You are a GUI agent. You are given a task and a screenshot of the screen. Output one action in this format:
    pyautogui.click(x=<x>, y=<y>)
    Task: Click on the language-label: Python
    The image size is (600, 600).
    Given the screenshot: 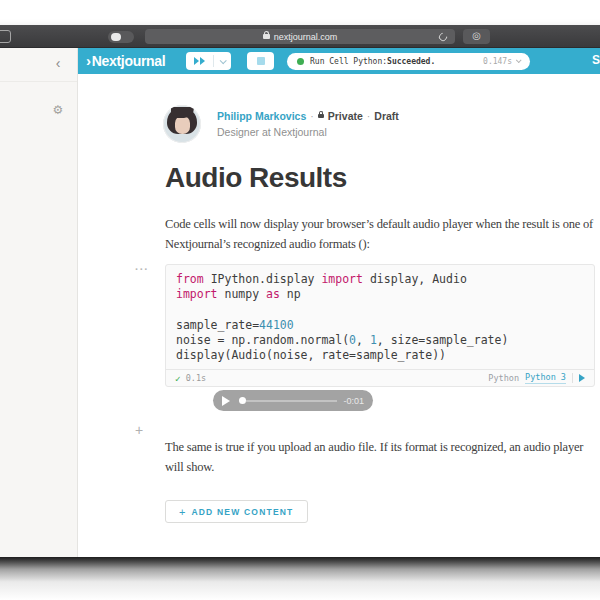 What is the action you would take?
    pyautogui.click(x=504, y=378)
    